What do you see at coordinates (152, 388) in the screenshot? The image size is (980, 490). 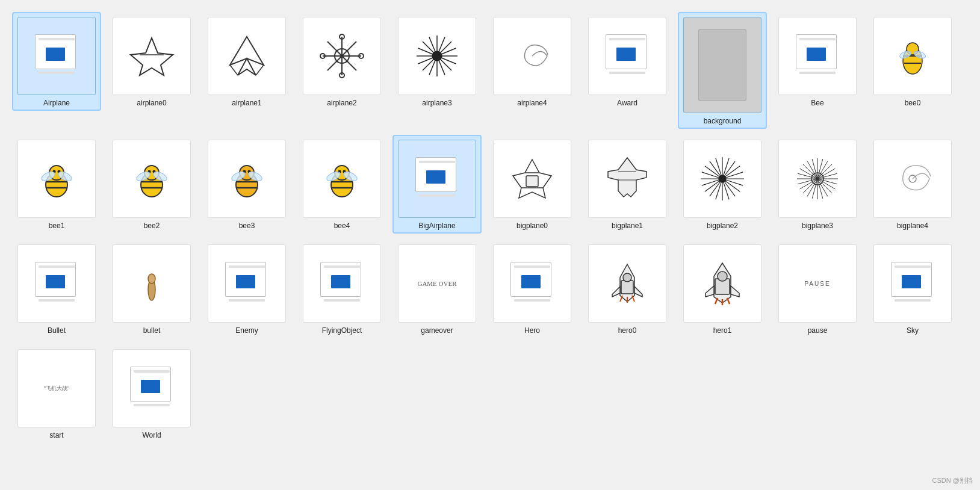 I see `icon-box-World` at bounding box center [152, 388].